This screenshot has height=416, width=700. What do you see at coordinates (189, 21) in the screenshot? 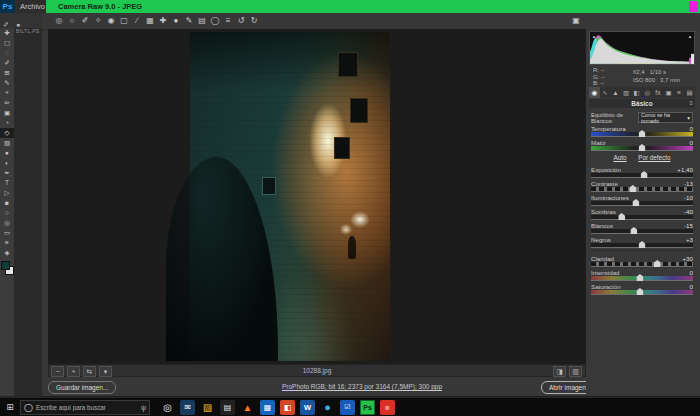
I see `adjustment-brush-tool-icon: ✎` at bounding box center [189, 21].